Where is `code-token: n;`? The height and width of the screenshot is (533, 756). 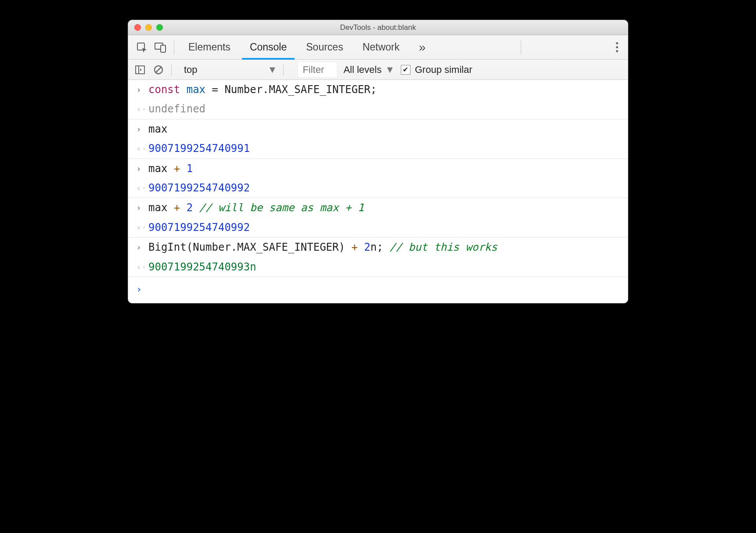
code-token: n; is located at coordinates (380, 247).